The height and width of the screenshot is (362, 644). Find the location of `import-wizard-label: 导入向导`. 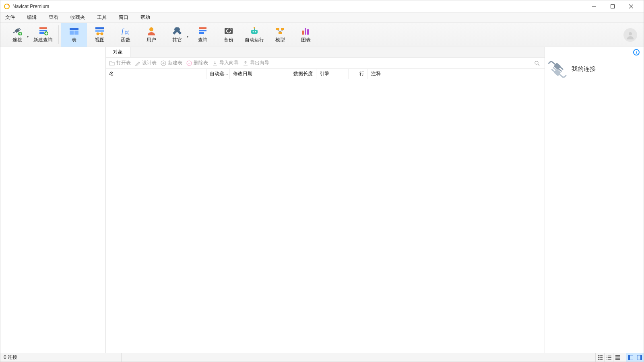

import-wizard-label: 导入向导 is located at coordinates (229, 63).